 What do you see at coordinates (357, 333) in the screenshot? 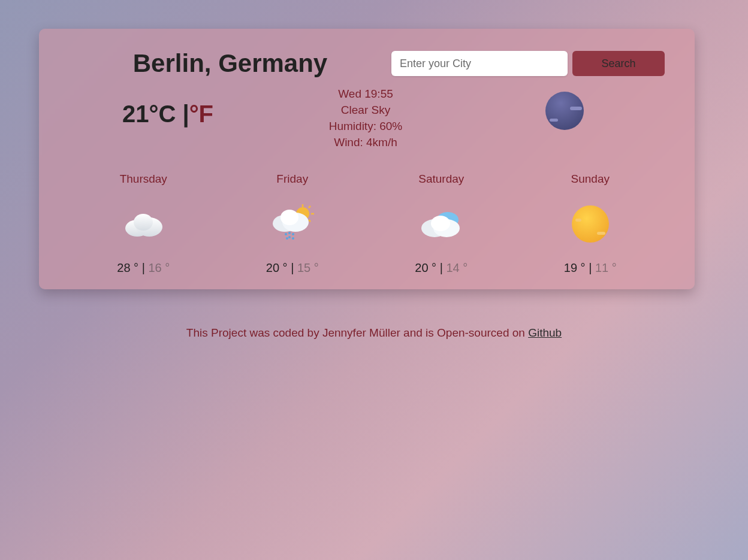
I see `footer-text: This Project was coded by Jennyfer Mülle…` at bounding box center [357, 333].